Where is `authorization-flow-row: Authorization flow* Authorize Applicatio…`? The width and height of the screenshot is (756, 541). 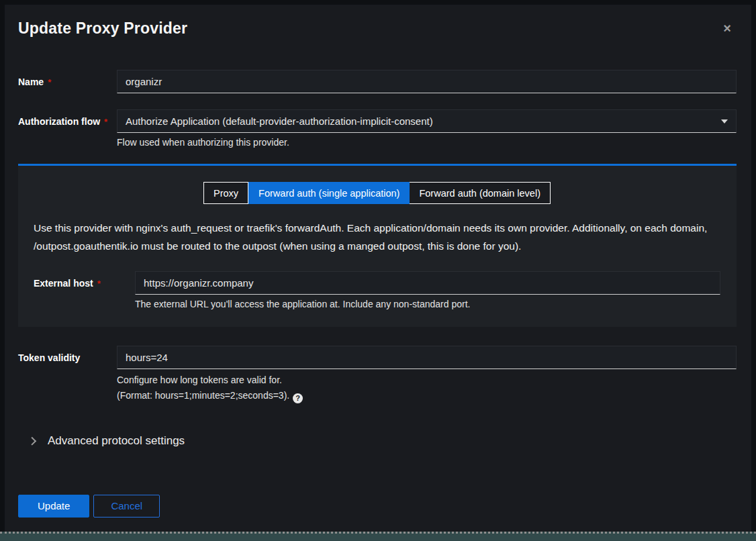
authorization-flow-row: Authorization flow* Authorize Applicatio… is located at coordinates (377, 129).